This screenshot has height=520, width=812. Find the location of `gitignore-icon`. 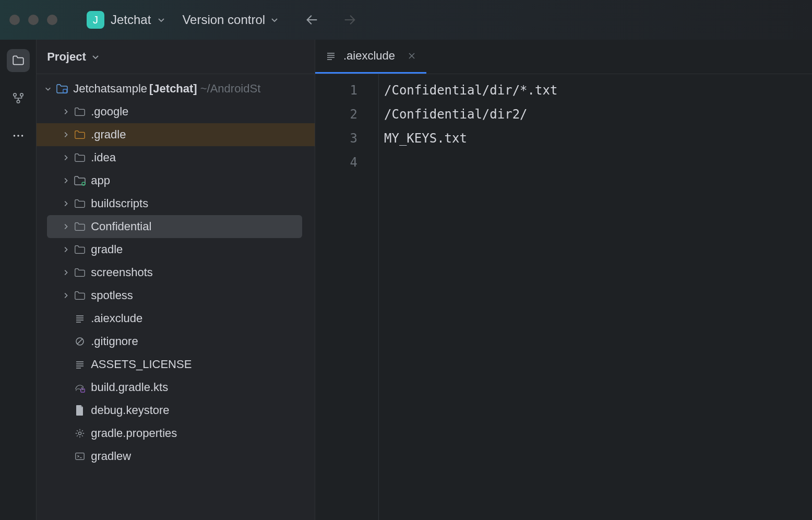

gitignore-icon is located at coordinates (80, 341).